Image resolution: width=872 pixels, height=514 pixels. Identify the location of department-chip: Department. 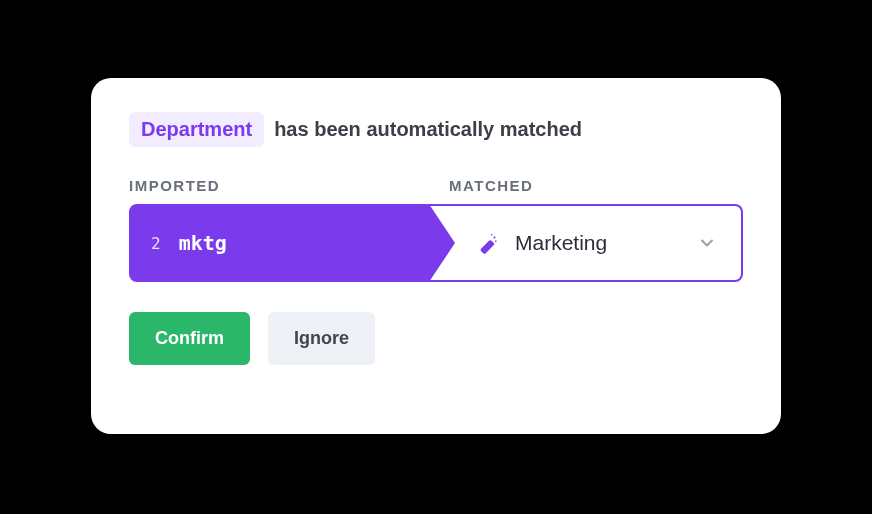
(196, 130).